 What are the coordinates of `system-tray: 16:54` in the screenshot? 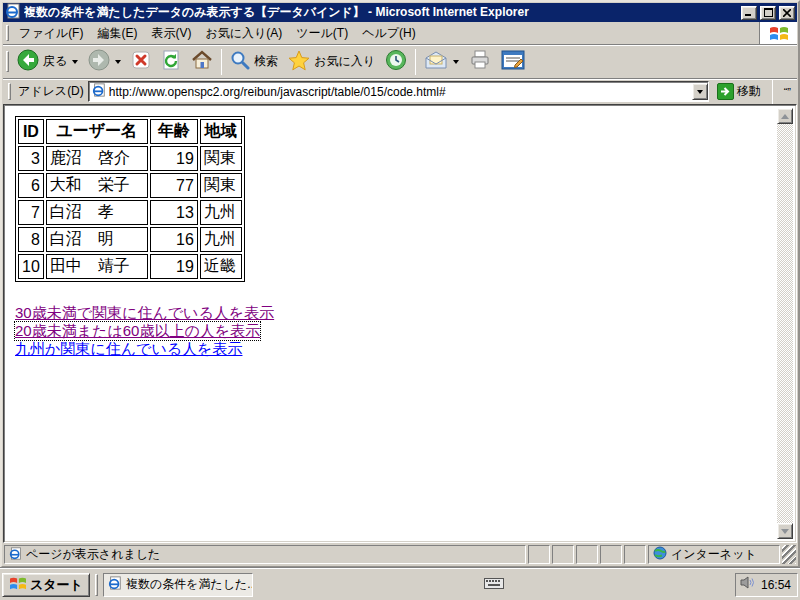 It's located at (766, 585).